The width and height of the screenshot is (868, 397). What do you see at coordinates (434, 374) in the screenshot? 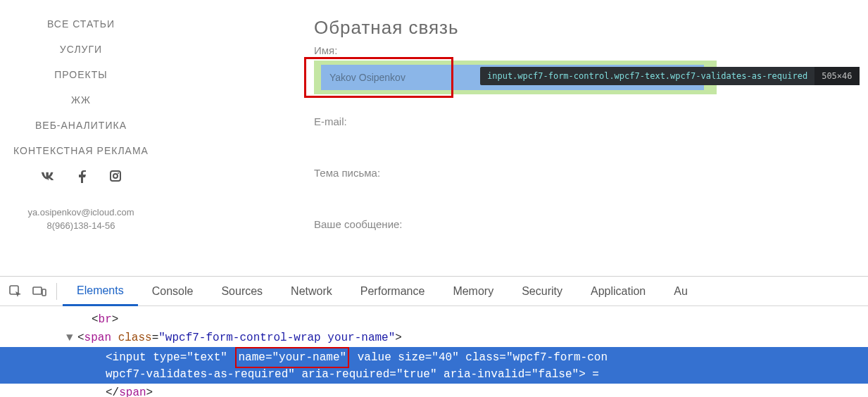
I see `code-line-input-continued: wpcf7-validates-as-required" aria-requir…` at bounding box center [434, 374].